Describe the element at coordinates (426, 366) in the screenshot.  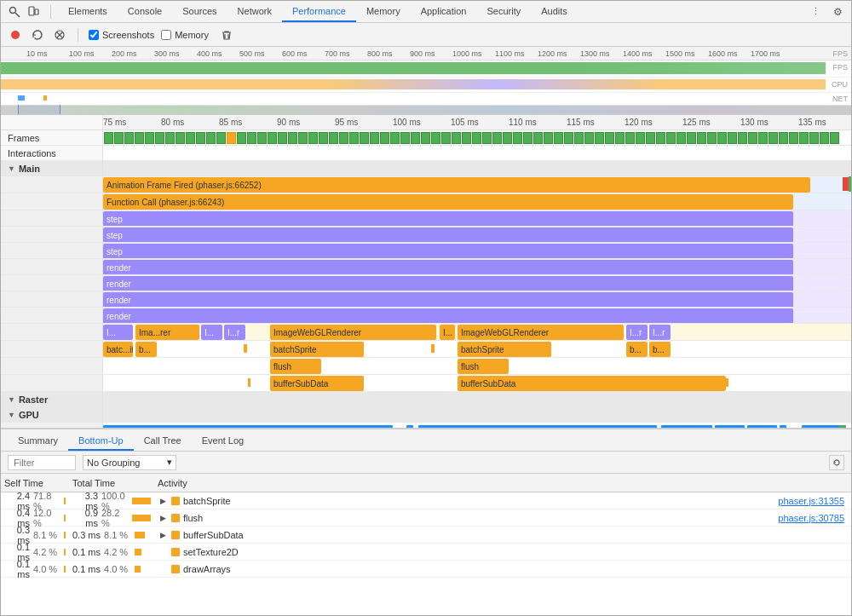
I see `flush-row: flush flush` at that location.